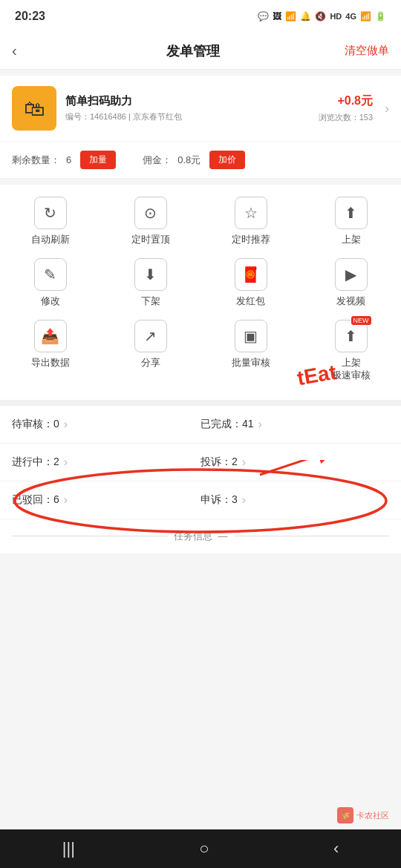  Describe the element at coordinates (50, 221) in the screenshot. I see `action-auto-refresh: ↻ 自动刷新` at that location.